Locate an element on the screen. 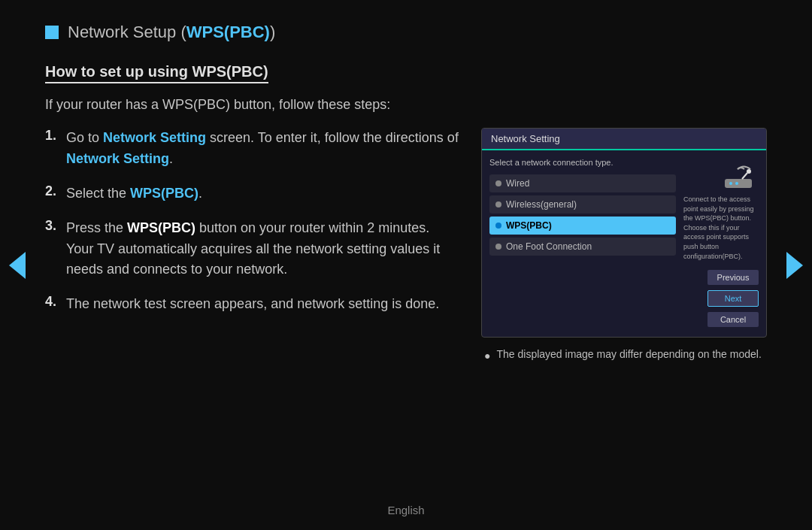 The height and width of the screenshot is (530, 812). step-2-highlight: WPS(PBC) is located at coordinates (164, 193).